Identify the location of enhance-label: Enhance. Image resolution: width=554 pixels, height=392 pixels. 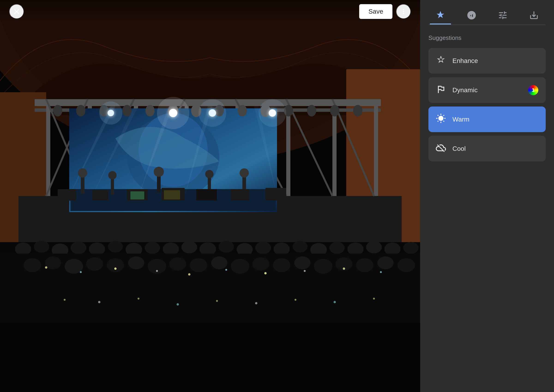
(495, 61).